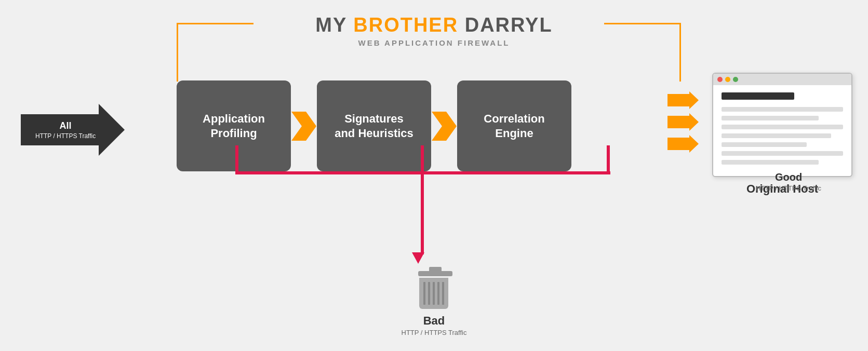 This screenshot has height=351, width=868. I want to click on trash-body, so click(434, 293).